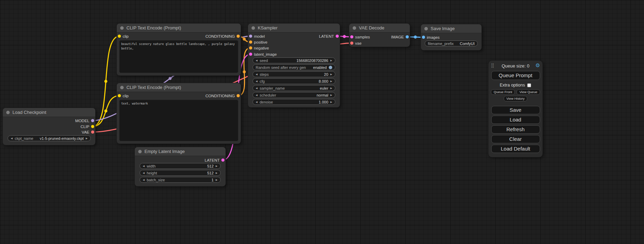 The width and height of the screenshot is (644, 244). What do you see at coordinates (294, 28) in the screenshot?
I see `node-title-bar: KSampler` at bounding box center [294, 28].